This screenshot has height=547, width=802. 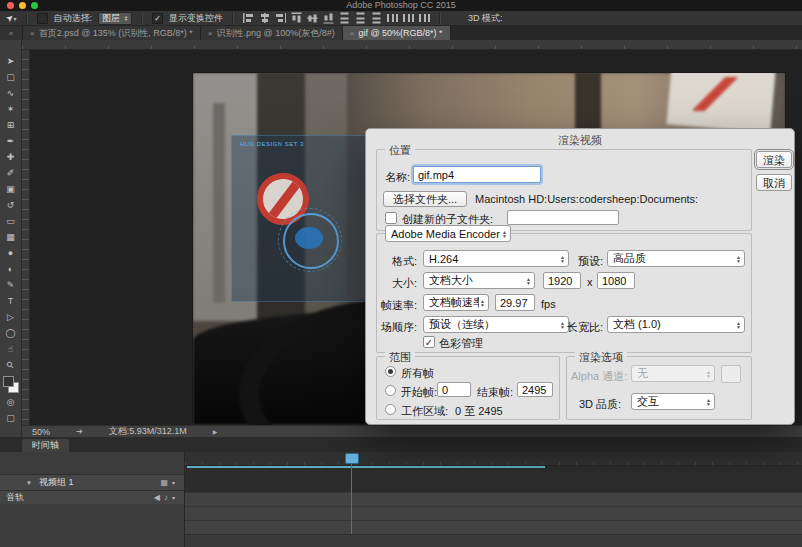 What do you see at coordinates (676, 324) in the screenshot?
I see `aspect-select: 文档 (1.0)` at bounding box center [676, 324].